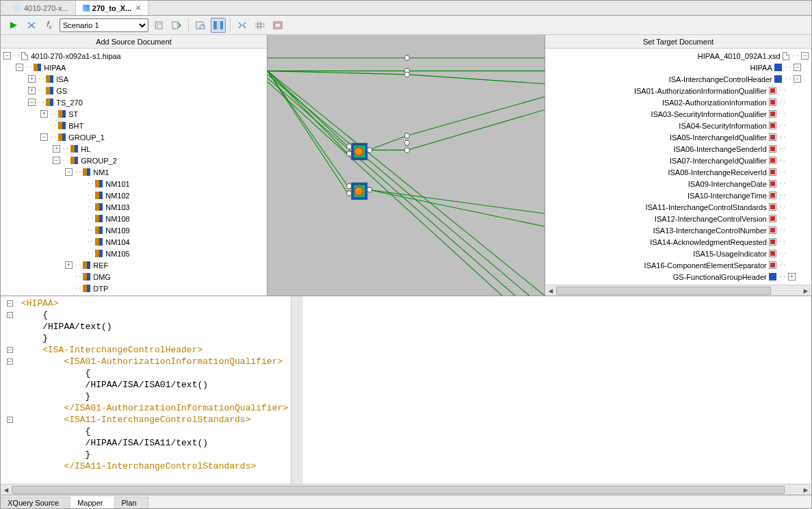 The height and width of the screenshot is (509, 812). Describe the element at coordinates (679, 183) in the screenshot. I see `tree-node: ISA09-InterchangeDate··` at that location.